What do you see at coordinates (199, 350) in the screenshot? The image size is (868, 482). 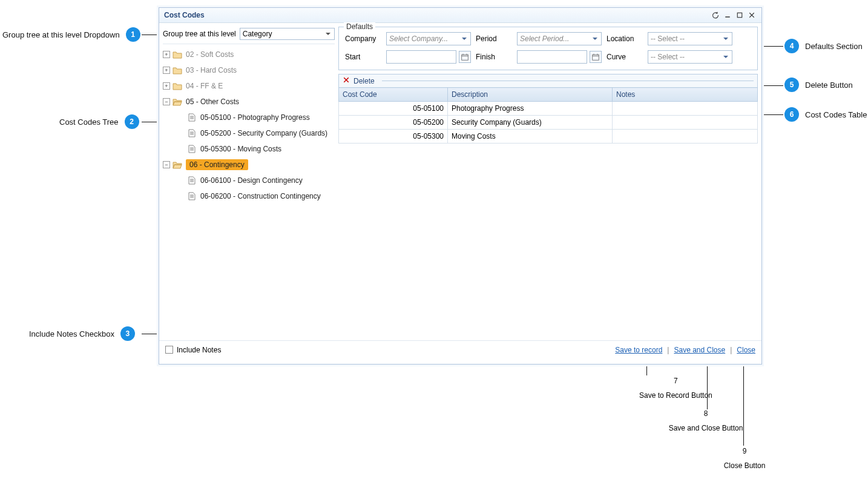 I see `include-notes-label: Include Notes` at bounding box center [199, 350].